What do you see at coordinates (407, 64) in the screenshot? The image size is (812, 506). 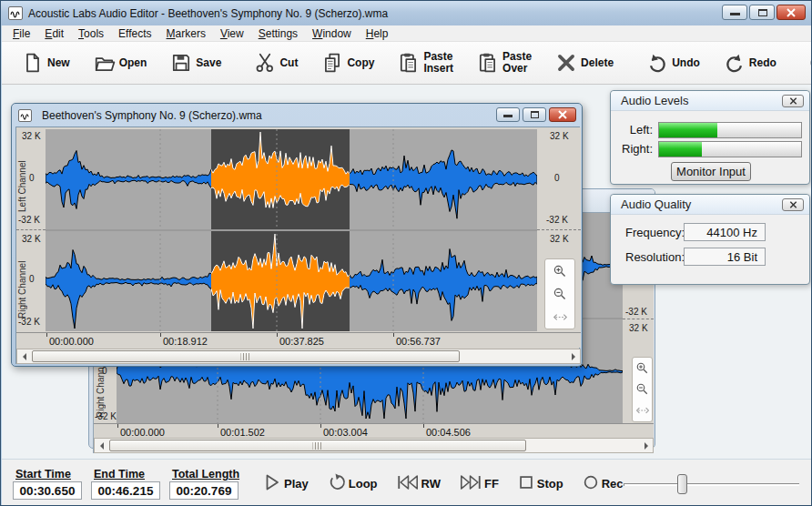 I see `toolbar: NewOpenSaveCutCopyPaste InsertPaste Over…` at bounding box center [407, 64].